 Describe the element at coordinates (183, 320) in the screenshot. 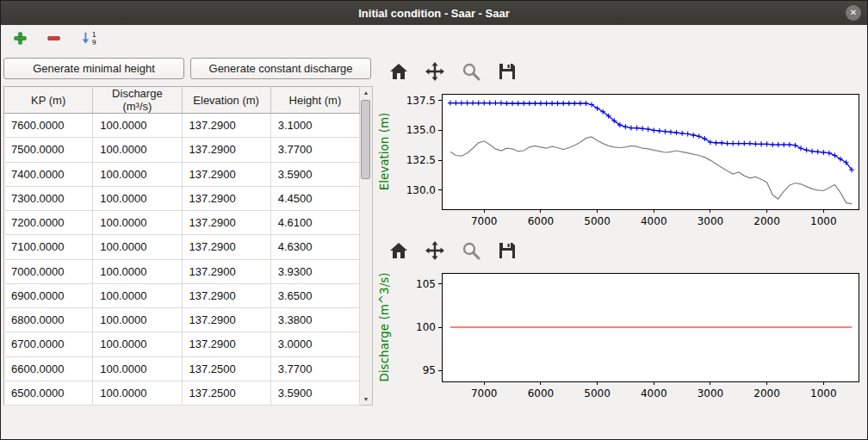

I see `table-row: 6800.0000100.0000137.29003.3800` at that location.